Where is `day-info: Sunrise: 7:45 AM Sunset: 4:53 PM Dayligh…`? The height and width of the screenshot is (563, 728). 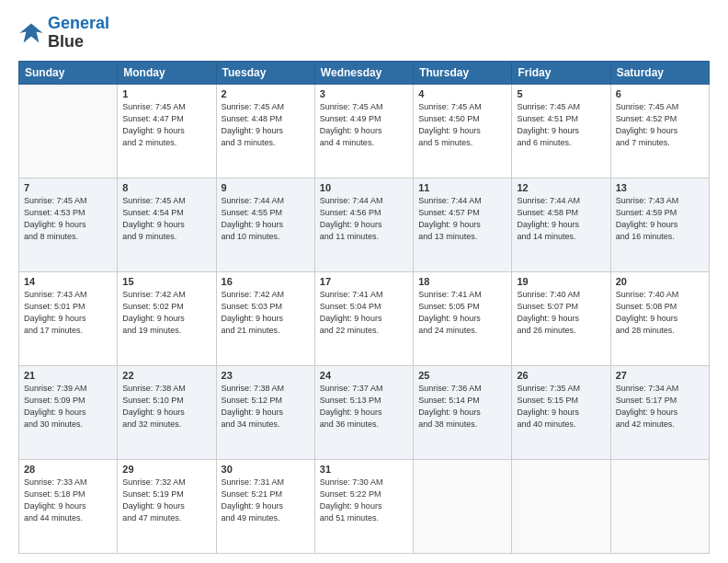 day-info: Sunrise: 7:45 AM Sunset: 4:53 PM Dayligh… is located at coordinates (68, 219).